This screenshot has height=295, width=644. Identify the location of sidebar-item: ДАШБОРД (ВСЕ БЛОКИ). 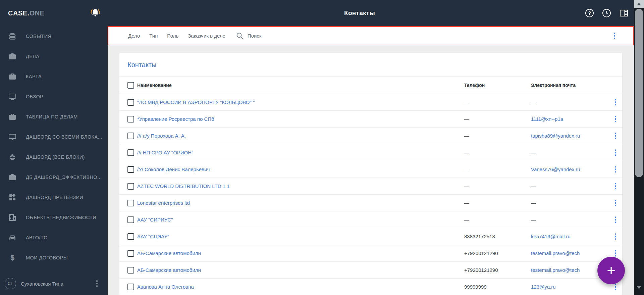
(54, 157).